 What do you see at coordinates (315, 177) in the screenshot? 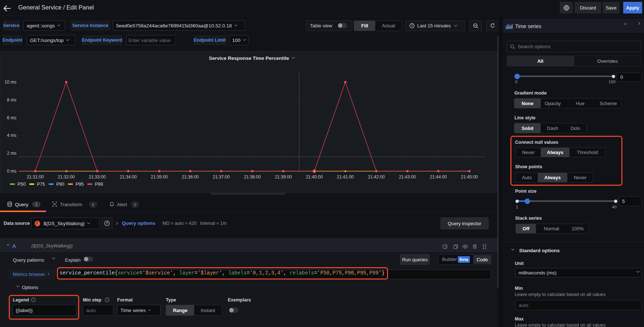
I see `svg-text: 21:40:00` at bounding box center [315, 177].